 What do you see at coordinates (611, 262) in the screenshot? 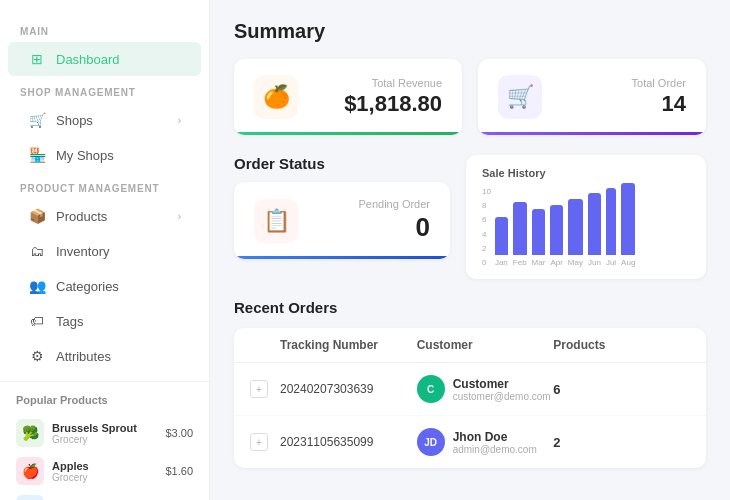
I see `bar-label-6: Jul` at bounding box center [611, 262].